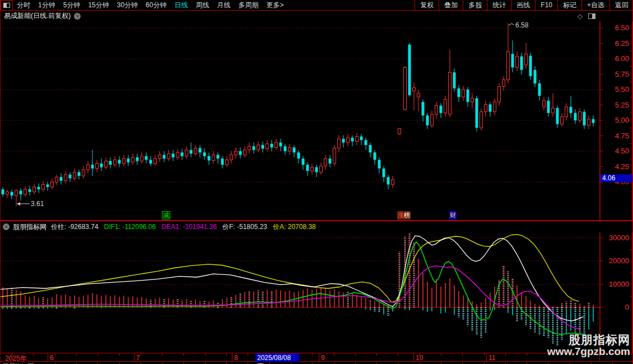 The image size is (633, 364). What do you see at coordinates (622, 136) in the screenshot?
I see `price-axis-label: 4.75` at bounding box center [622, 136].